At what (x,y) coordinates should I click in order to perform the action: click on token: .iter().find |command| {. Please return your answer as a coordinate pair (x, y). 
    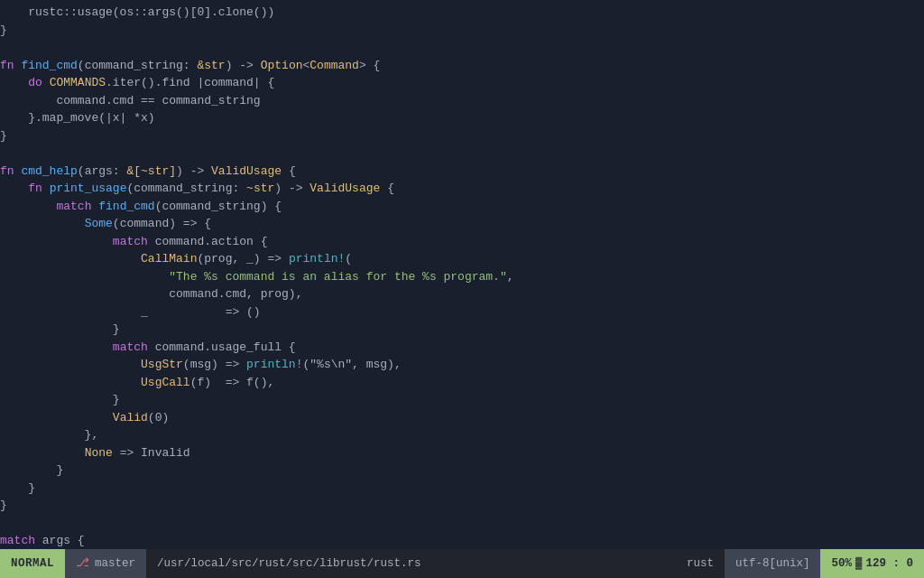
    Looking at the image, I should click on (189, 83).